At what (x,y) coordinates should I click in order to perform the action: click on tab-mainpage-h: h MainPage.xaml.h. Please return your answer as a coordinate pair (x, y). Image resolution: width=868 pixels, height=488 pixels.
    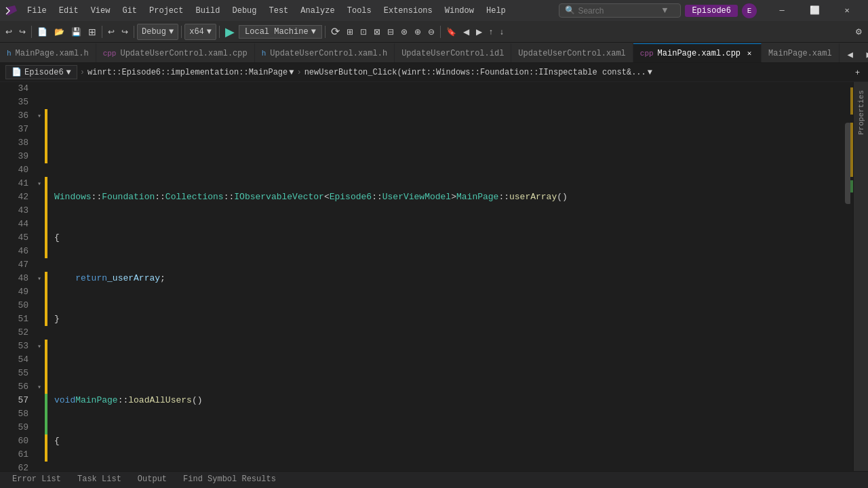
    Looking at the image, I should click on (48, 53).